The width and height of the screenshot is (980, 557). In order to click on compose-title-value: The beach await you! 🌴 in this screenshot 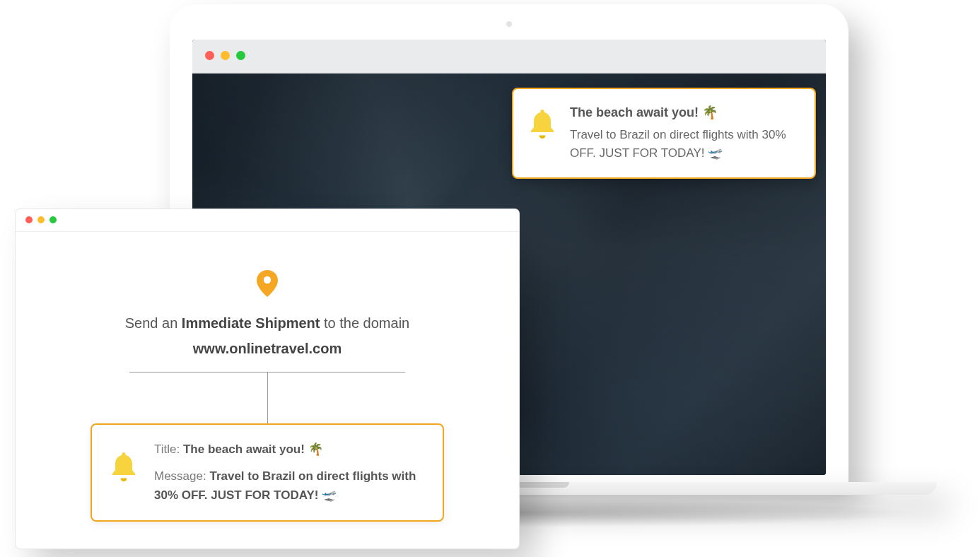, I will do `click(253, 450)`.